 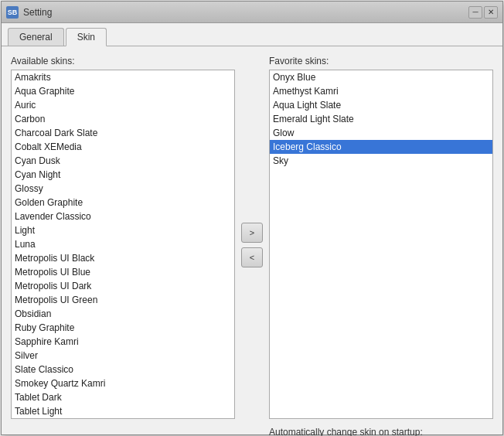 What do you see at coordinates (252, 233) in the screenshot?
I see `add-to-favorites-button: >` at bounding box center [252, 233].